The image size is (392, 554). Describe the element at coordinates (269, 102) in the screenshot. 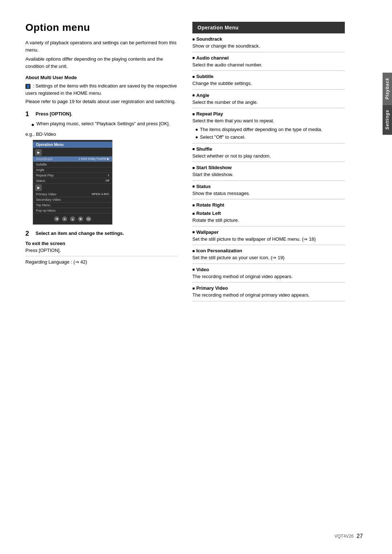

I see `op-item-angle-body: Select the number of the angle.` at that location.